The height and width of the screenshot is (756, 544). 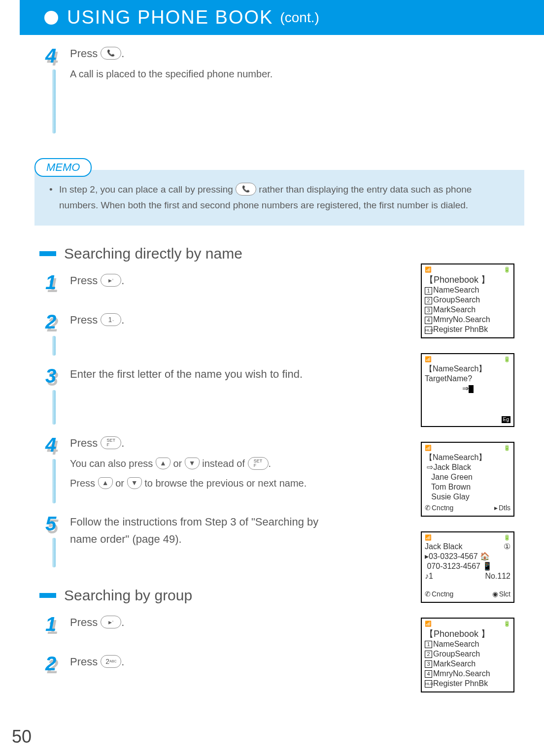 I want to click on step-number: 3 3, so click(x=52, y=378).